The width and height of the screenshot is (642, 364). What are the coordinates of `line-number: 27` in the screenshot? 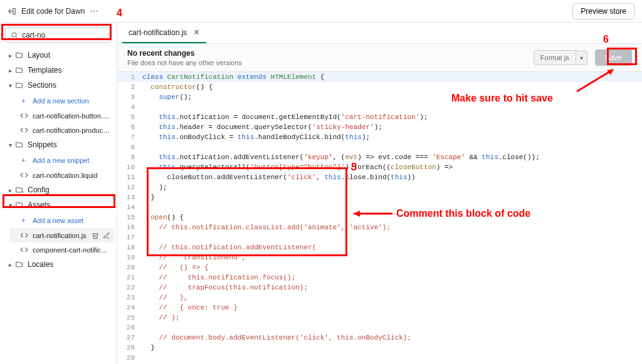 It's located at (129, 338).